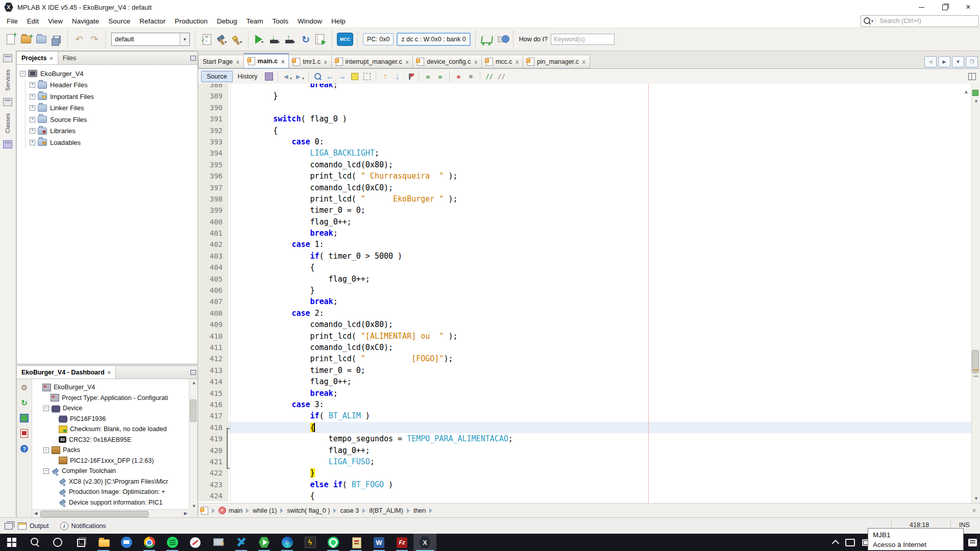  I want to click on taskbar-search, so click(35, 542).